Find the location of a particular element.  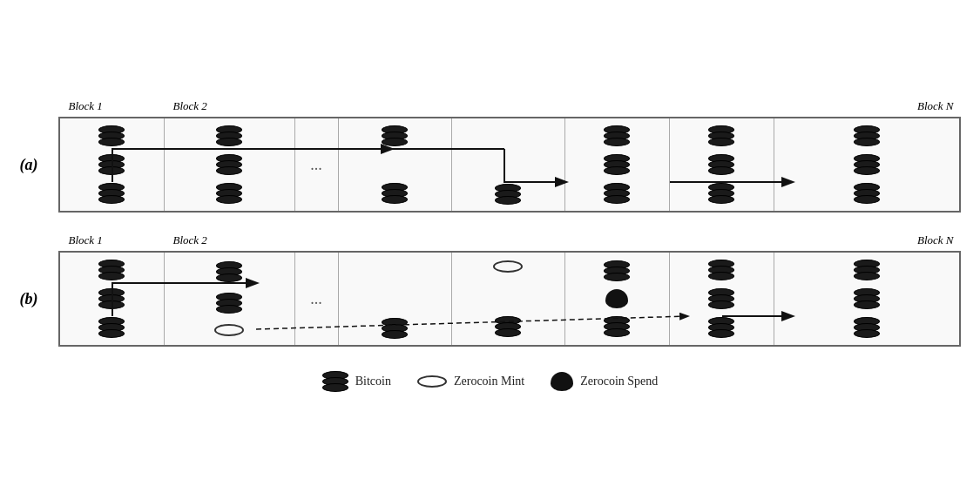

legend-zerocoin-mint-icon is located at coordinates (432, 381).